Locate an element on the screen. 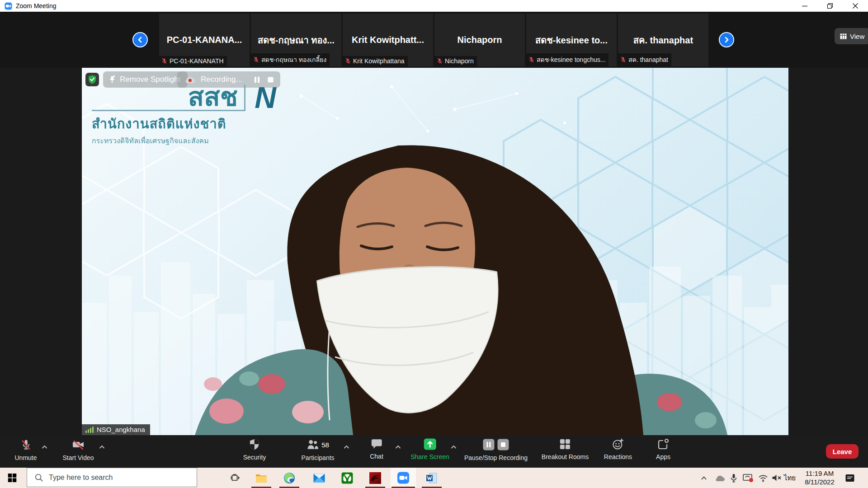  notification-icon is located at coordinates (850, 478).